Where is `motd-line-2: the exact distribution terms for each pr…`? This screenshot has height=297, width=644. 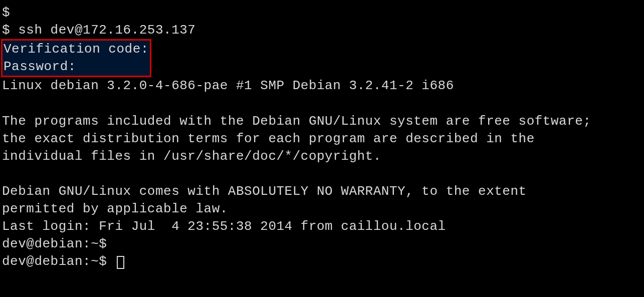
motd-line-2: the exact distribution terms for each pr… is located at coordinates (322, 139).